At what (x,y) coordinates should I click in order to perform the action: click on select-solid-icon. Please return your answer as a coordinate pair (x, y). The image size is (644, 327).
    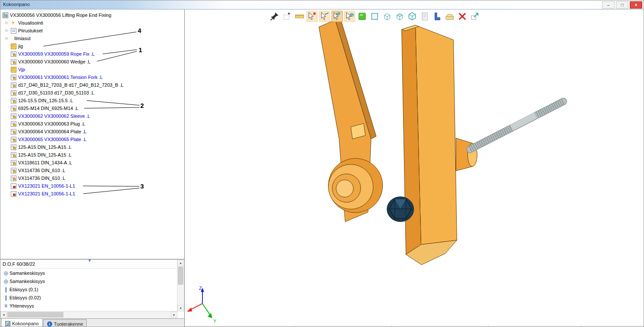
    Looking at the image, I should click on (350, 16).